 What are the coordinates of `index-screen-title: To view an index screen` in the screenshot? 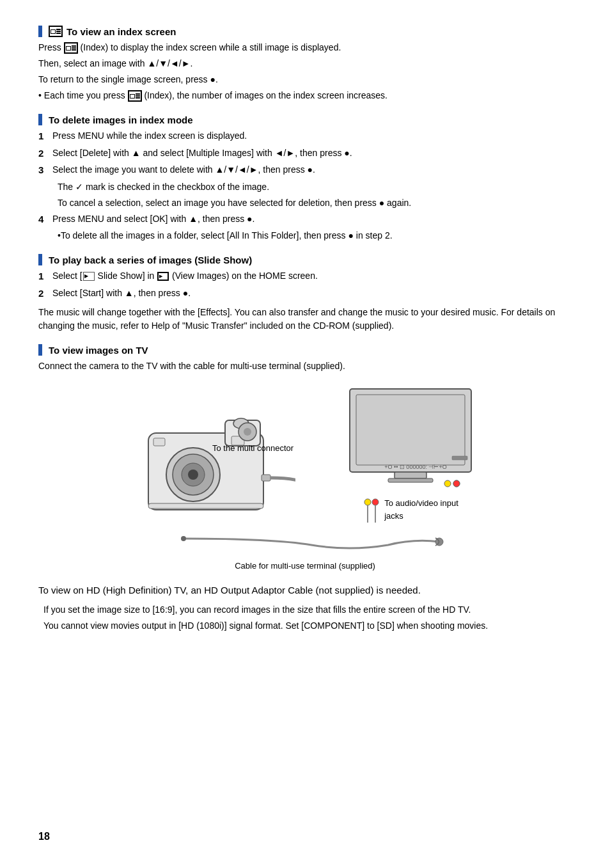 It's located at (121, 32).